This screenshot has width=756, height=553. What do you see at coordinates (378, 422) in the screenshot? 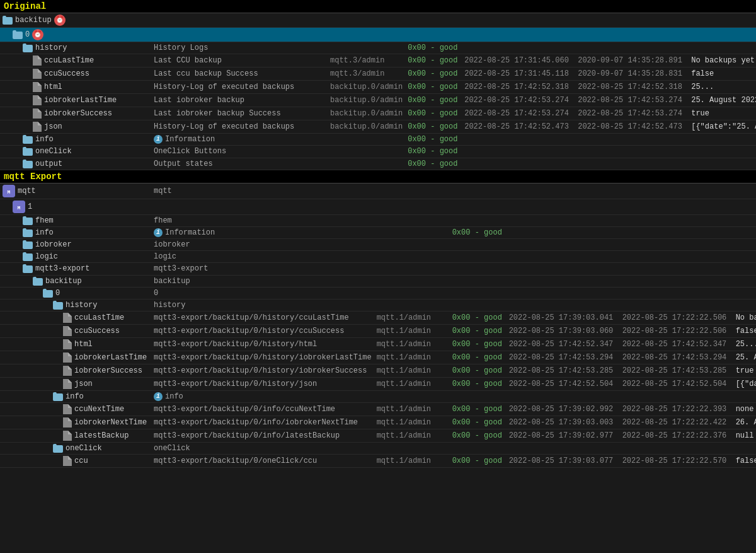
I see `table-row: iobrokerNextTimemqtt3-export/backitup/0/…` at bounding box center [378, 422].